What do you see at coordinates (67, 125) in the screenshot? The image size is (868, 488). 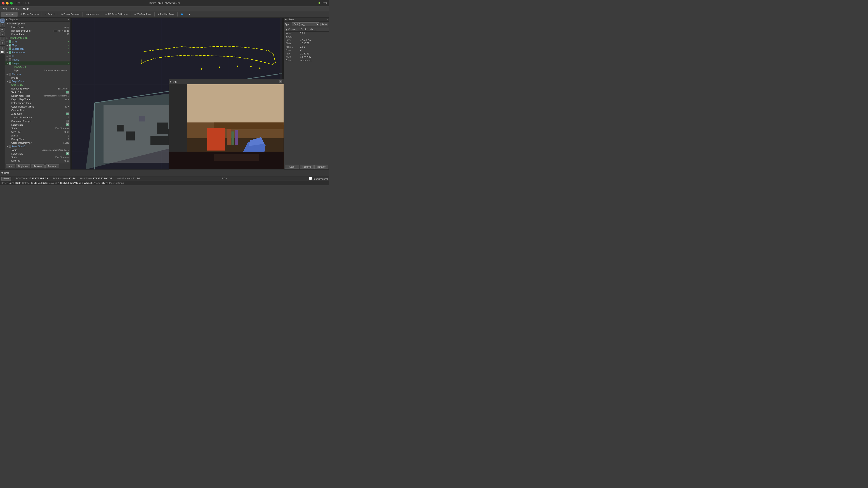 I see `dc-selectable-checkbox` at bounding box center [67, 125].